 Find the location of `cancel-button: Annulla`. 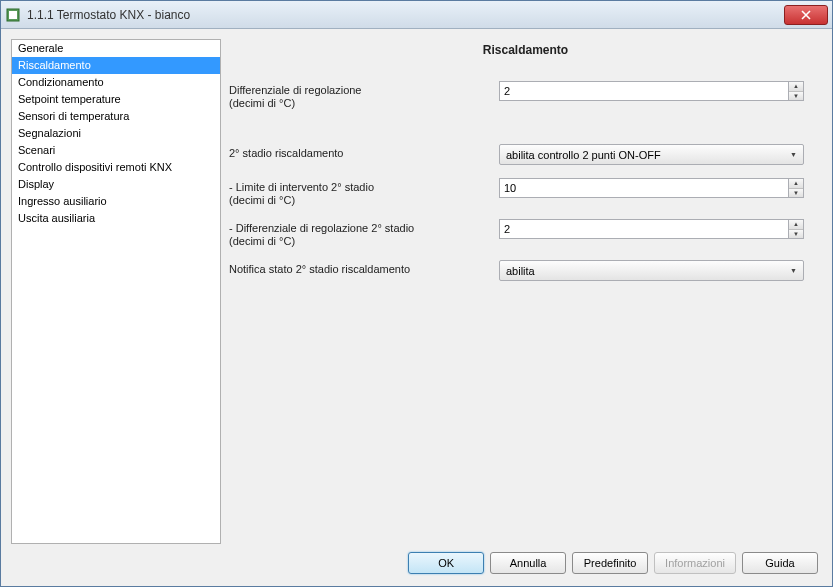

cancel-button: Annulla is located at coordinates (528, 563).